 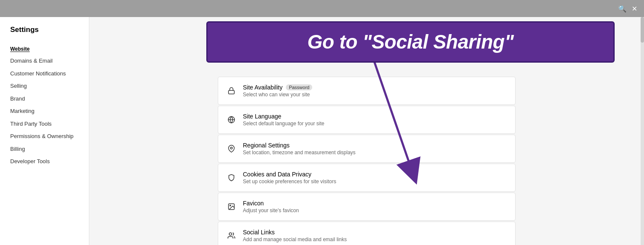 What do you see at coordinates (635, 9) in the screenshot?
I see `close-icon: ✕` at bounding box center [635, 9].